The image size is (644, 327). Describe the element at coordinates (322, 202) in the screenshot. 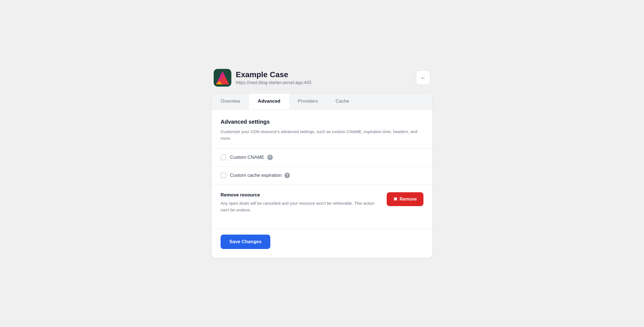

I see `remove-resource-section: Remove resource Any open deals will be c…` at that location.